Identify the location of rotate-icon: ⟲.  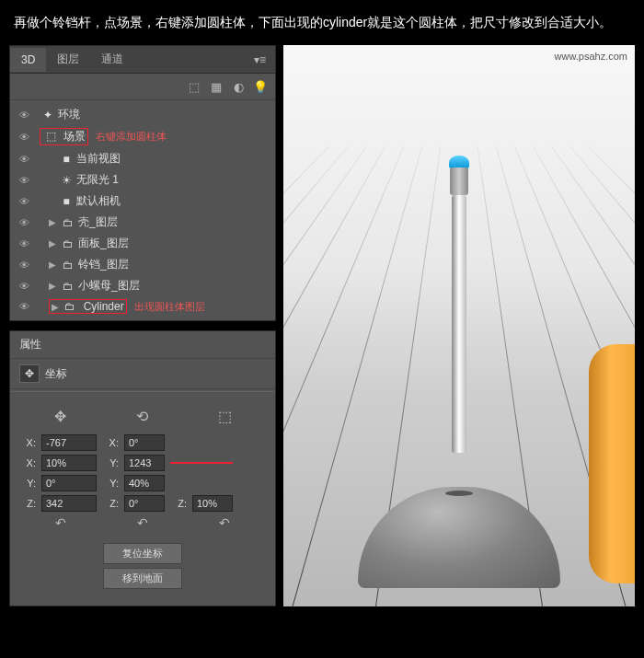
(143, 416).